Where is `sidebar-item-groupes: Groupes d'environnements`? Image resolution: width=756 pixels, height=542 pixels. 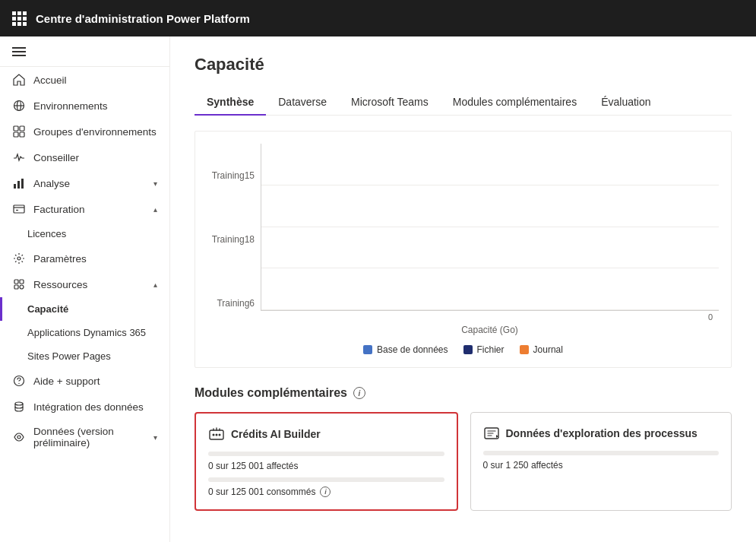
sidebar-item-groupes: Groupes d'environnements is located at coordinates (85, 132).